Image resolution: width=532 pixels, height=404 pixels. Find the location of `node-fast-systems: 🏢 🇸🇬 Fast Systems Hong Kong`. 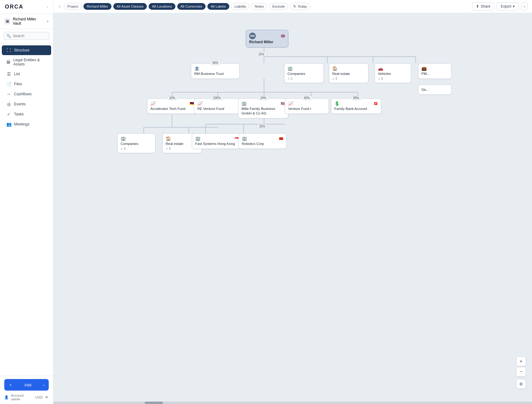

node-fast-systems: 🏢 🇸🇬 Fast Systems Hong Kong is located at coordinates (217, 141).